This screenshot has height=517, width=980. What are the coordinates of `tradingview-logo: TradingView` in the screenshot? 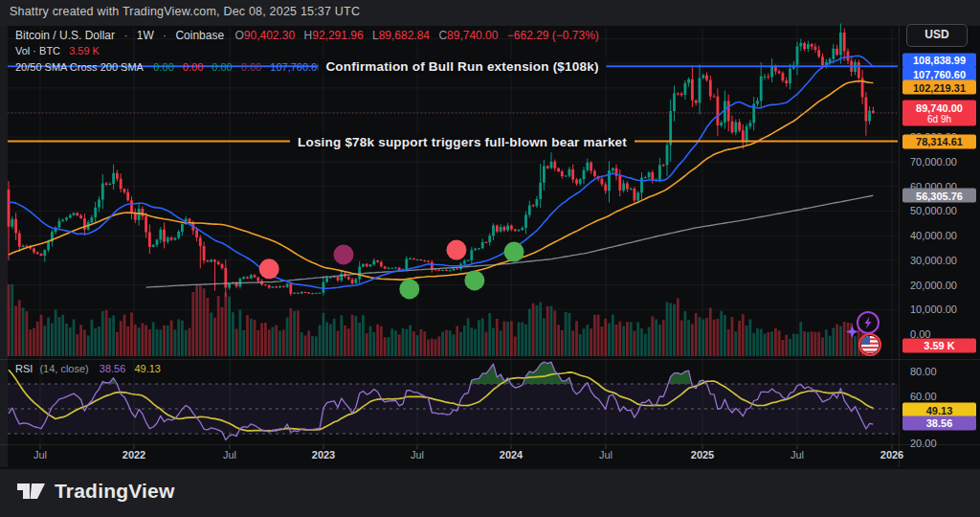 It's located at (96, 491).